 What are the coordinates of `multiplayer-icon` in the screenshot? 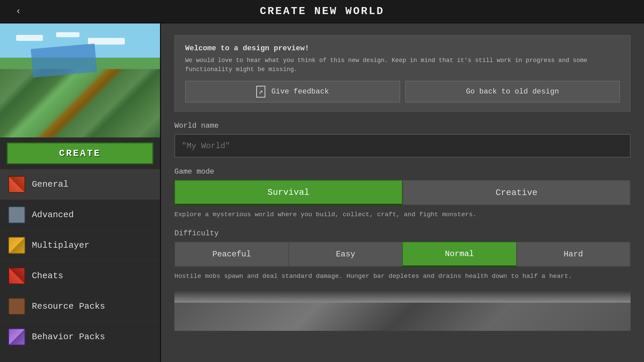 It's located at (17, 245).